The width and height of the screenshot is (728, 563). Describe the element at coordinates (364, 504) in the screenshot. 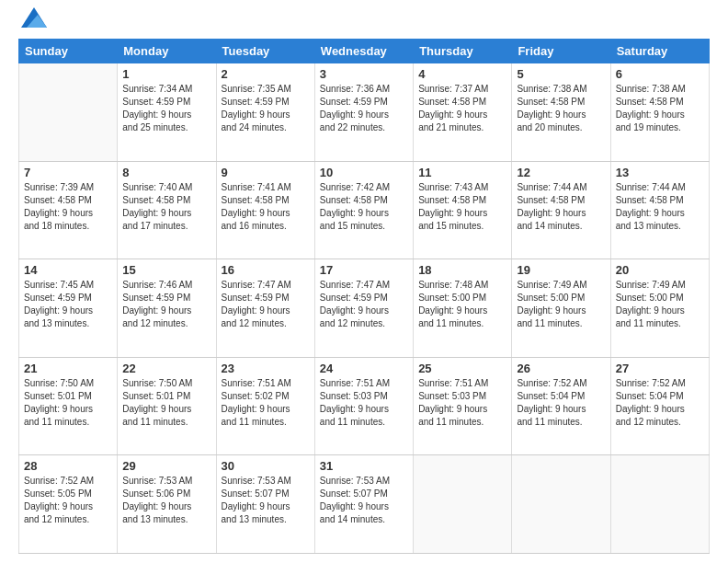

I see `day-cell: 31Sunrise: 7:53 AM Sunset: 5:07 PM Dayli…` at that location.